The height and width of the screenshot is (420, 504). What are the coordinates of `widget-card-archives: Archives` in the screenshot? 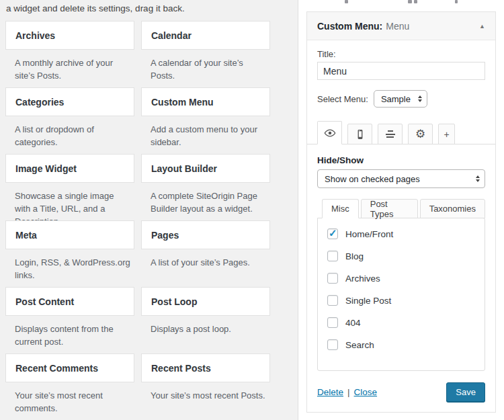 It's located at (70, 35).